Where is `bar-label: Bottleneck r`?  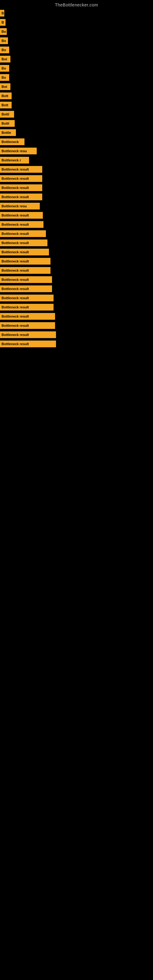 bar-label: Bottleneck r is located at coordinates (14, 160).